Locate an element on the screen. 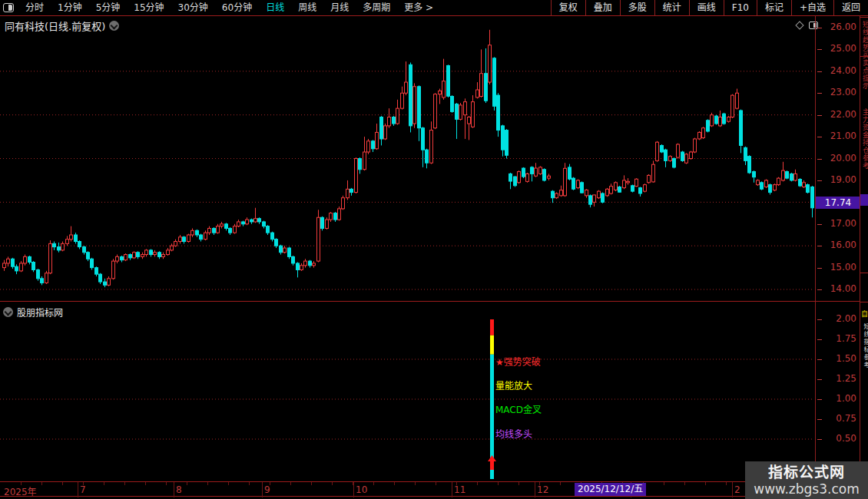 The width and height of the screenshot is (868, 499). price-label: 23.00 is located at coordinates (837, 92).